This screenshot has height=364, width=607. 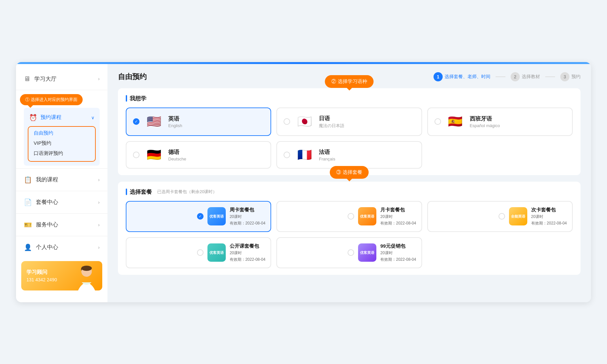 What do you see at coordinates (62, 247) in the screenshot?
I see `sidebar-item-personal-center: 👤 个人中心 ›` at bounding box center [62, 247].